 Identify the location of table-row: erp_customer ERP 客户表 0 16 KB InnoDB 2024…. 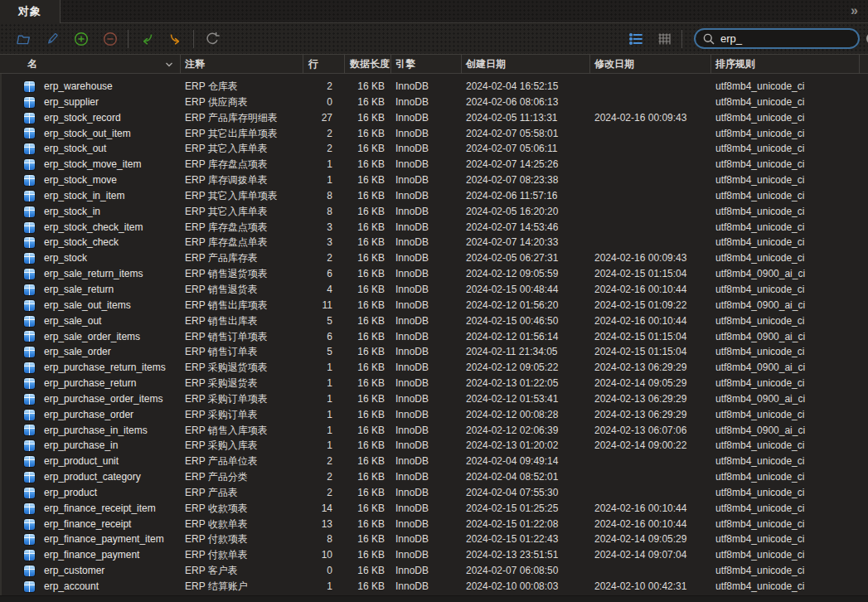
(434, 570).